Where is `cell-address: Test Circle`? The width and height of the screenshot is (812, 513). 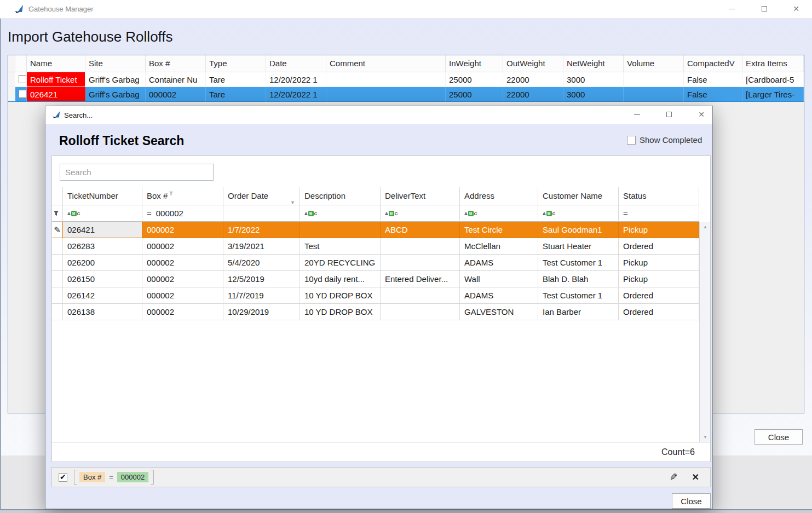
cell-address: Test Circle is located at coordinates (499, 230).